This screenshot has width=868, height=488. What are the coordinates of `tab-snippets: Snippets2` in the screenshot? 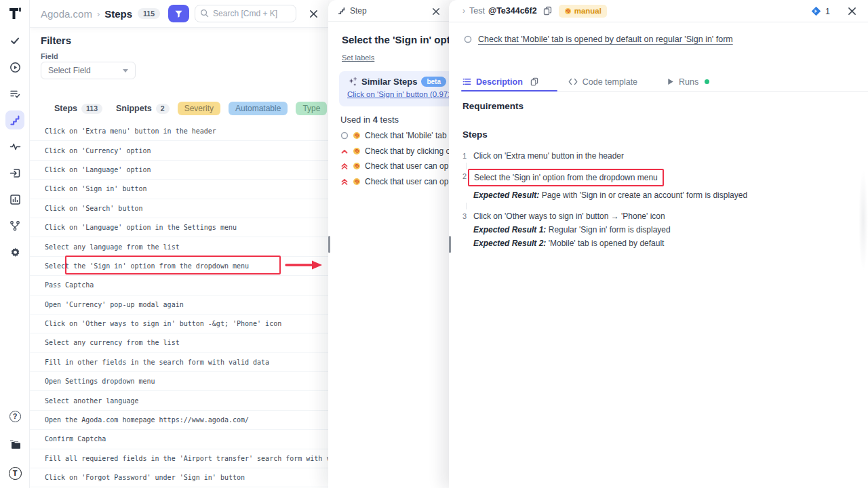 It's located at (142, 108).